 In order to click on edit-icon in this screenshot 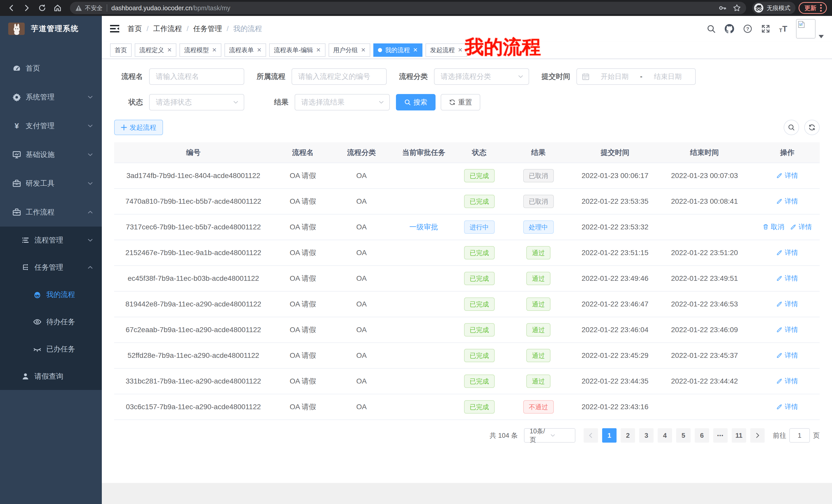, I will do `click(780, 407)`.